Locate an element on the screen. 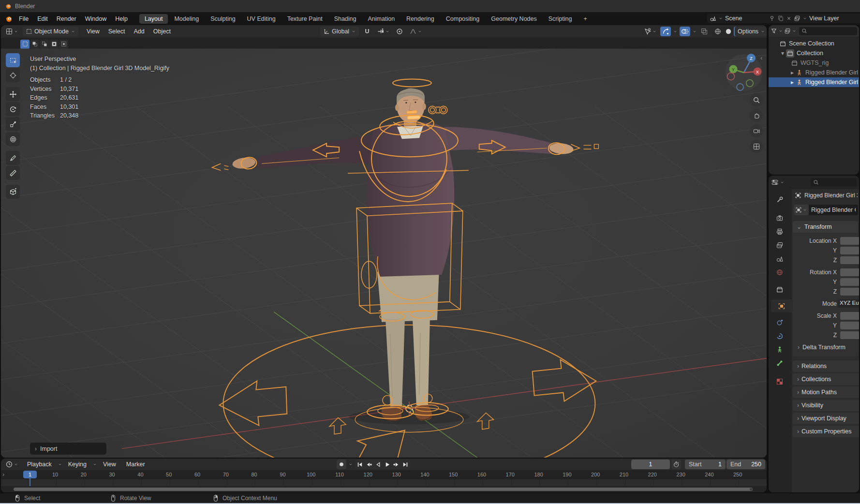 The width and height of the screenshot is (860, 504). sidebar-collapse-arrow: ‹ is located at coordinates (761, 58).